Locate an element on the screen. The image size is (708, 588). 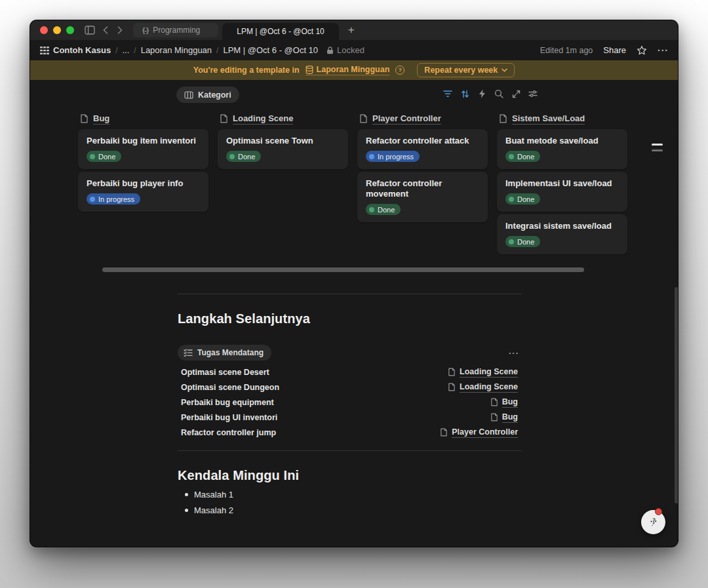
list-more-options-icon: ··· is located at coordinates (515, 353).